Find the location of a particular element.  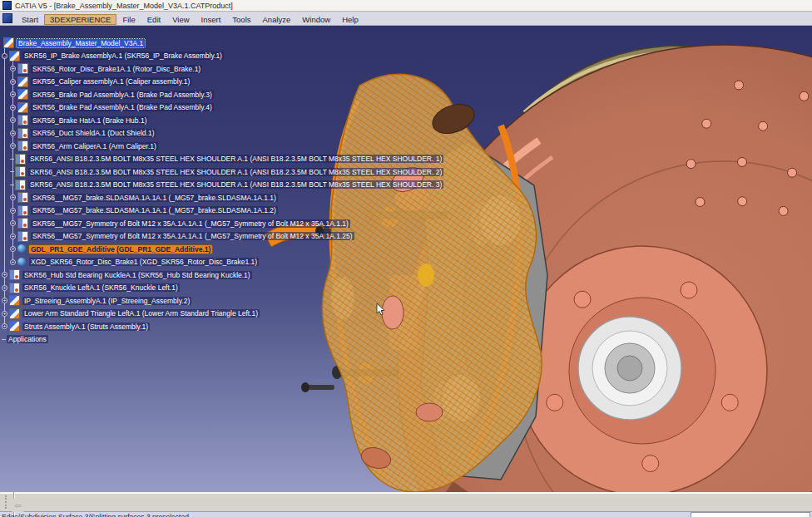

tree-item-label: Applications is located at coordinates (27, 339).